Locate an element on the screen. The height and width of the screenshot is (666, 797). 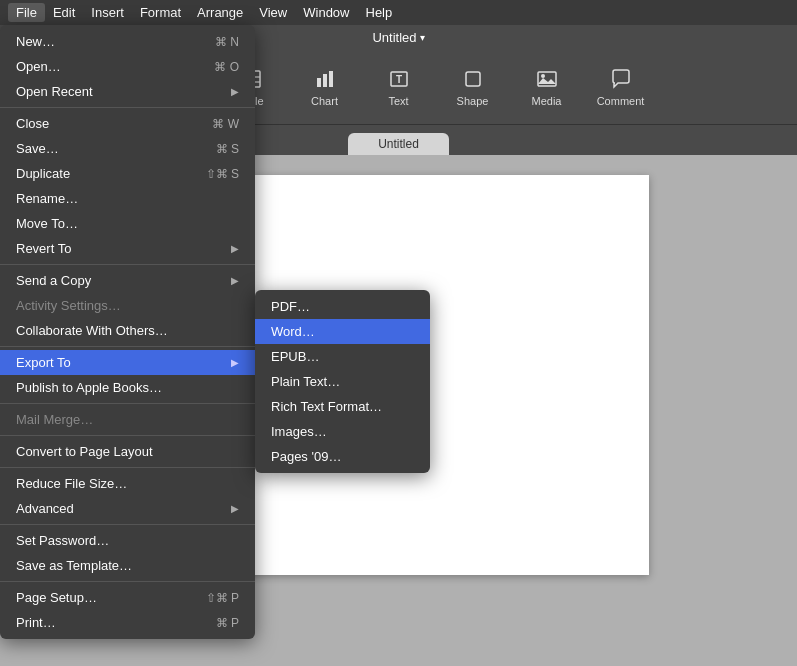
menu-item-send-copy: Send a Copy ▶ is located at coordinates (128, 280).